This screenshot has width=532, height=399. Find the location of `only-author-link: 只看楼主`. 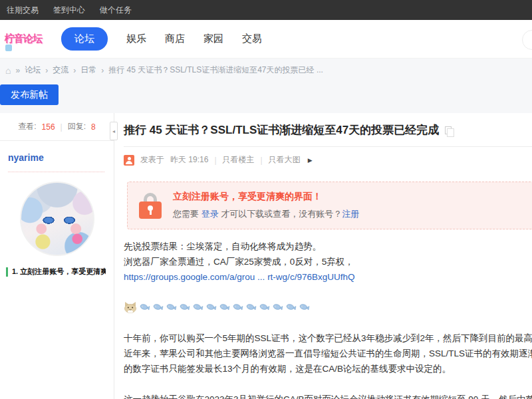

only-author-link: 只看楼主 is located at coordinates (239, 160).